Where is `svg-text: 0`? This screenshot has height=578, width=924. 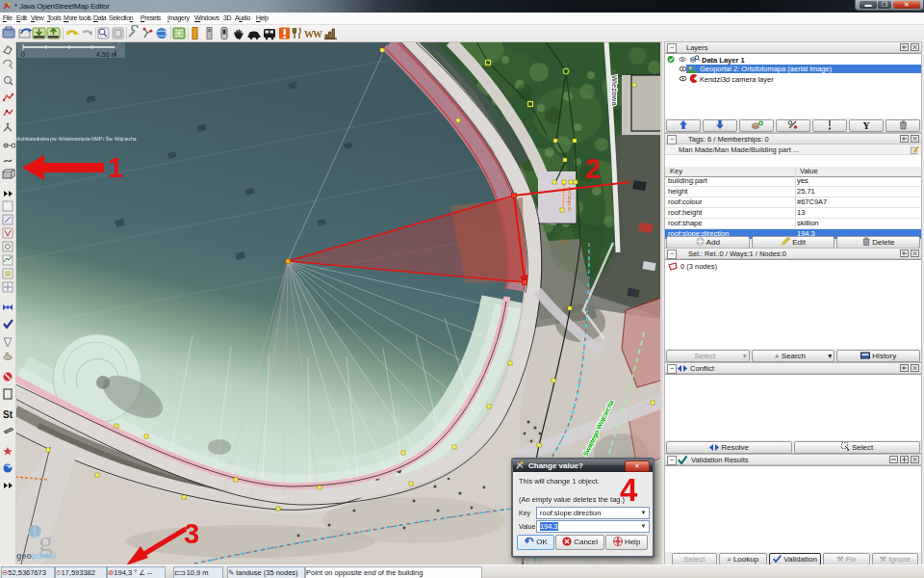
svg-text: 0 is located at coordinates (23, 54).